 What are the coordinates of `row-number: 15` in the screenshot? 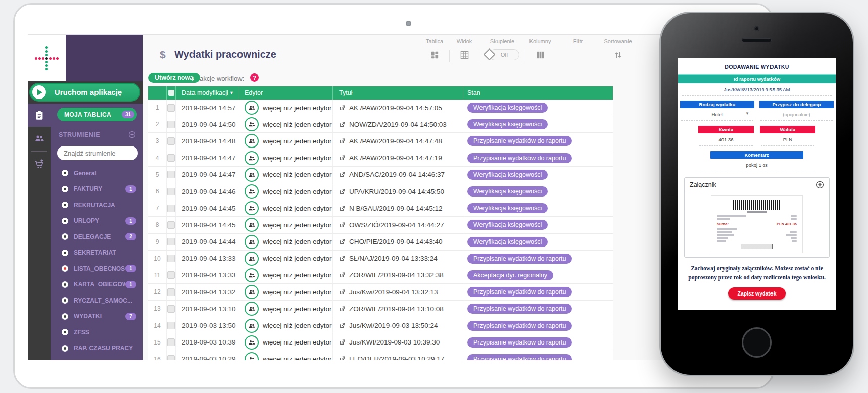 It's located at (157, 342).